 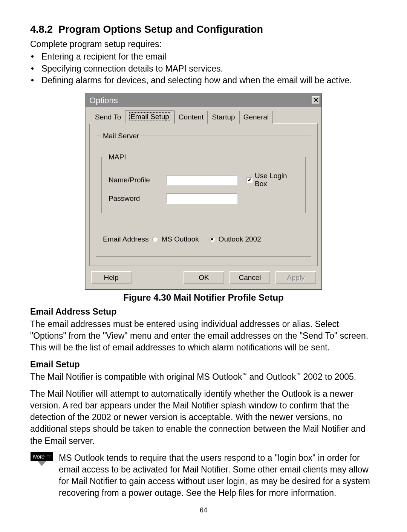 What do you see at coordinates (209, 69) in the screenshot?
I see `list-item: Specifying connection details to MAPI se…` at bounding box center [209, 69].